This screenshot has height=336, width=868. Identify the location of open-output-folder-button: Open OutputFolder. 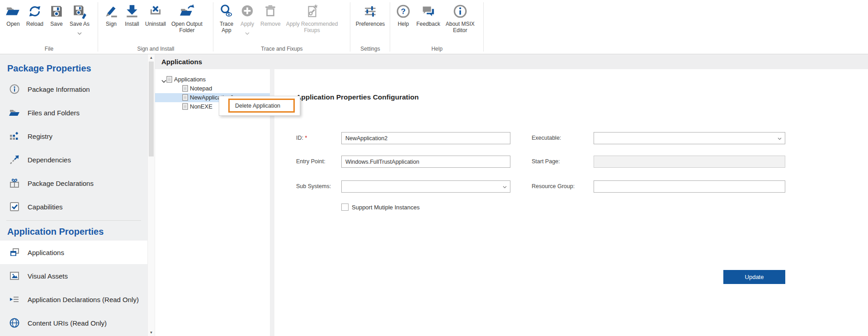
(187, 18).